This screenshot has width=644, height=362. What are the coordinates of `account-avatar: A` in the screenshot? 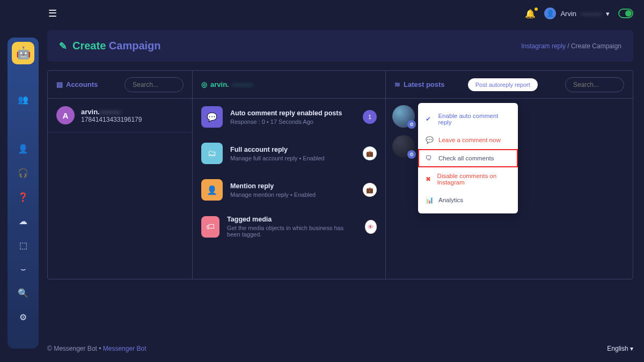 It's located at (65, 115).